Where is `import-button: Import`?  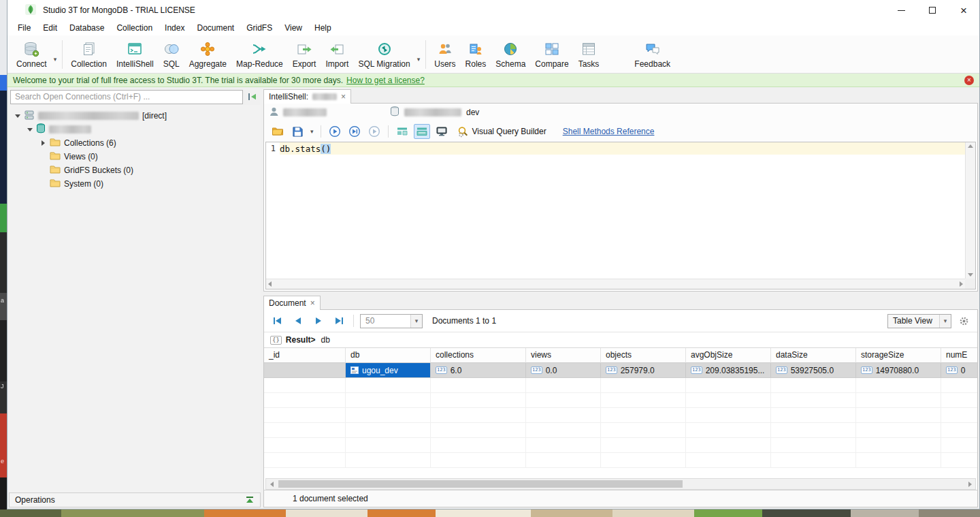 import-button: Import is located at coordinates (337, 54).